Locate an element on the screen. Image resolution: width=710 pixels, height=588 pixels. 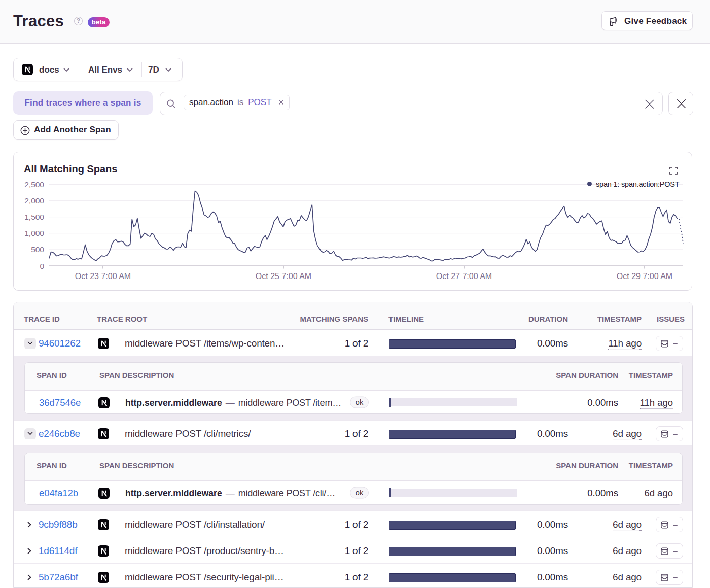
svg-text: Oct 25 7:00 AM is located at coordinates (283, 276).